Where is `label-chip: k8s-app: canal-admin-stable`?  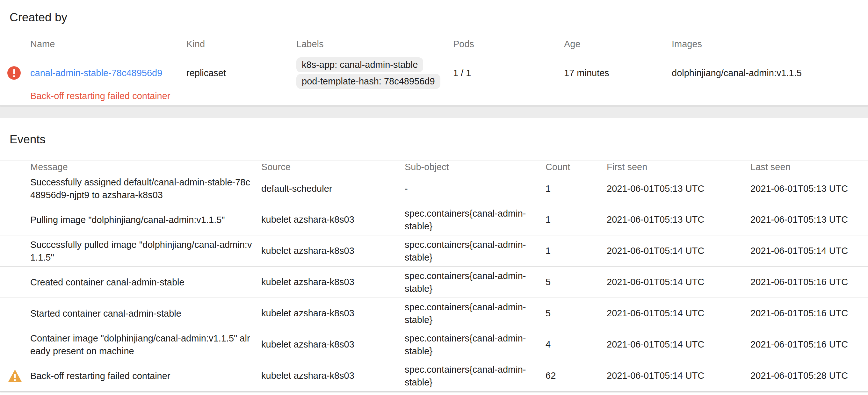 label-chip: k8s-app: canal-admin-stable is located at coordinates (360, 65).